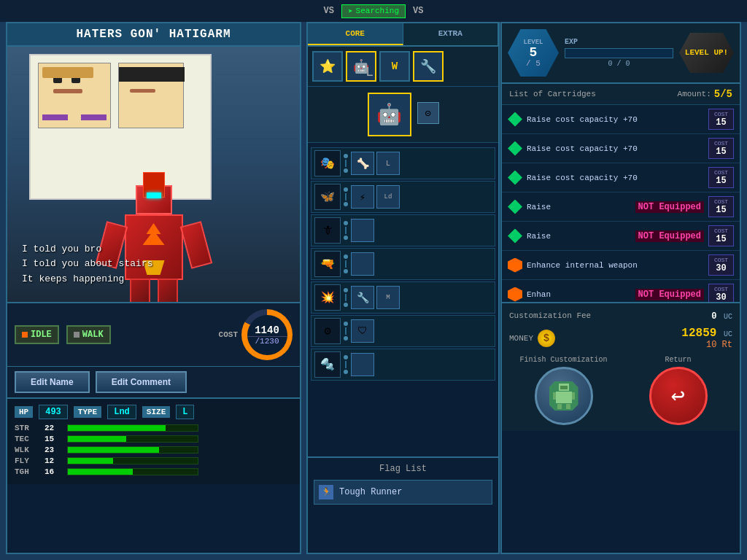  I want to click on custom-section: Customization Fee 0 UC MONEY $ 12859 UC …, so click(621, 366).